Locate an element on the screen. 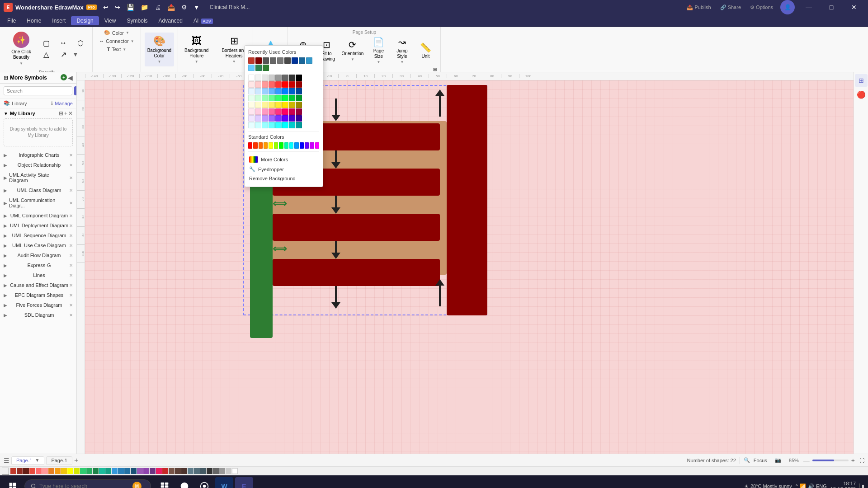  more-colors-button: More Colors is located at coordinates (284, 160).